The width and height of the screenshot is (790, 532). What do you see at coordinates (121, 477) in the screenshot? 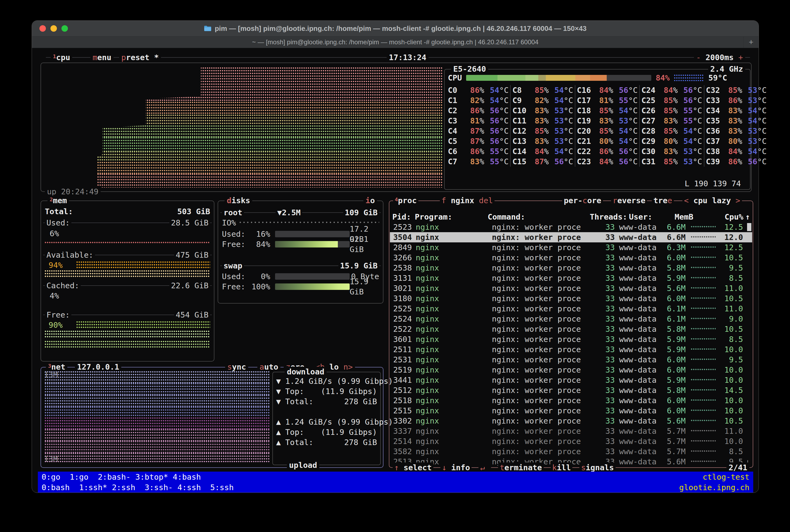
I see `tmux-windows-outer: 0:go 1:go 2:bash- 3:btop* 4:bash` at bounding box center [121, 477].